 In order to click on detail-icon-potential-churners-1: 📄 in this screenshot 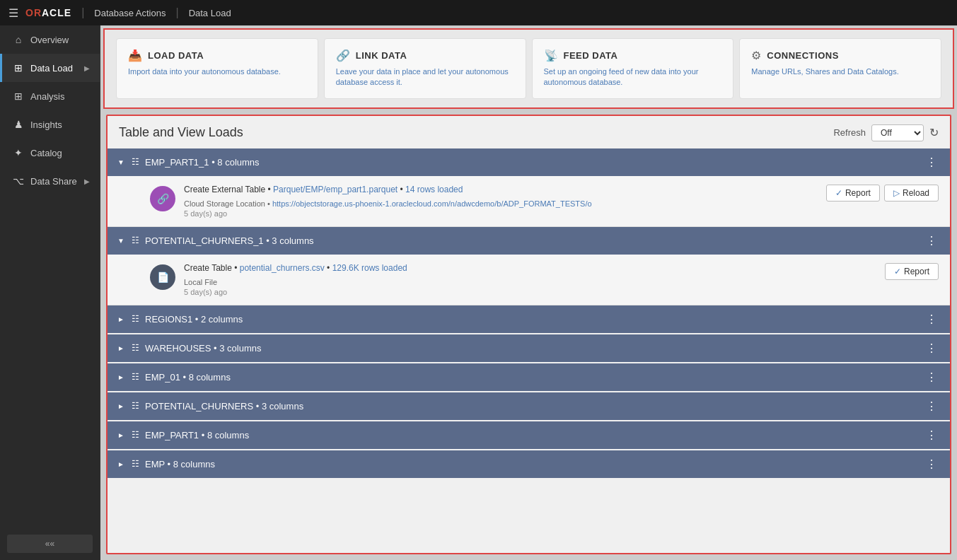, I will do `click(163, 277)`.